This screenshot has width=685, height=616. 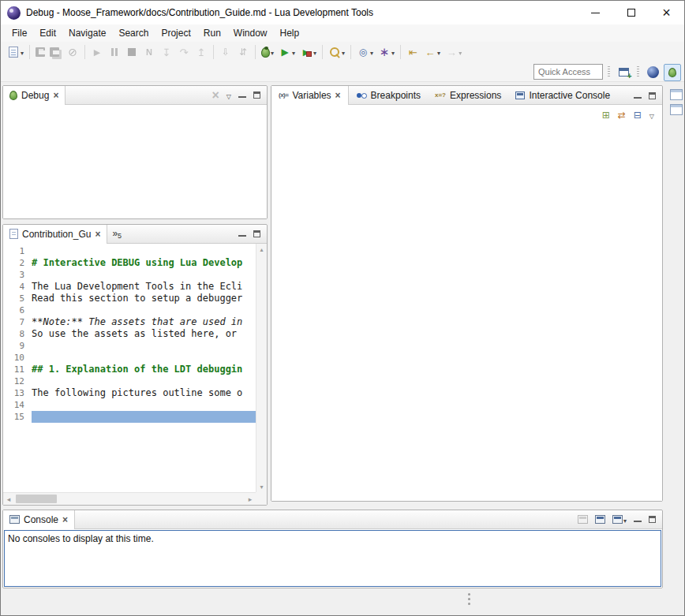 What do you see at coordinates (251, 33) in the screenshot?
I see `menu-window: Window` at bounding box center [251, 33].